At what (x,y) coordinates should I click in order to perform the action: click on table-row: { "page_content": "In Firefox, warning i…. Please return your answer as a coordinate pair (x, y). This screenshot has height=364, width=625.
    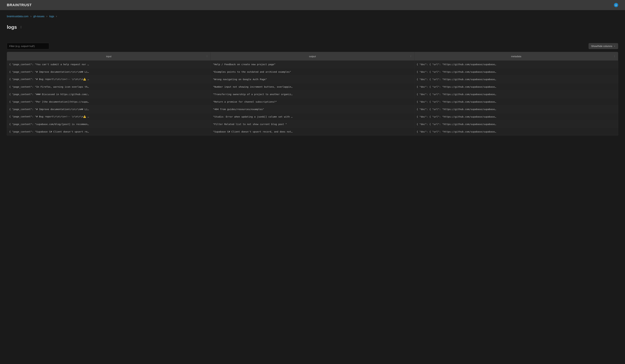
    Looking at the image, I should click on (312, 87).